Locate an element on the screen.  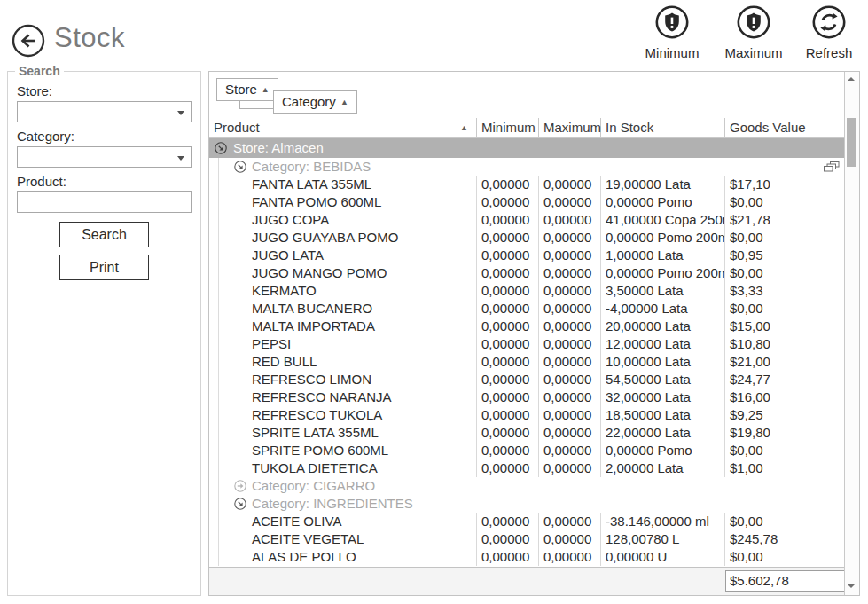
product-row: MALTA BUCANERO0,000000,00000-4,00000 Lat… is located at coordinates (527, 309).